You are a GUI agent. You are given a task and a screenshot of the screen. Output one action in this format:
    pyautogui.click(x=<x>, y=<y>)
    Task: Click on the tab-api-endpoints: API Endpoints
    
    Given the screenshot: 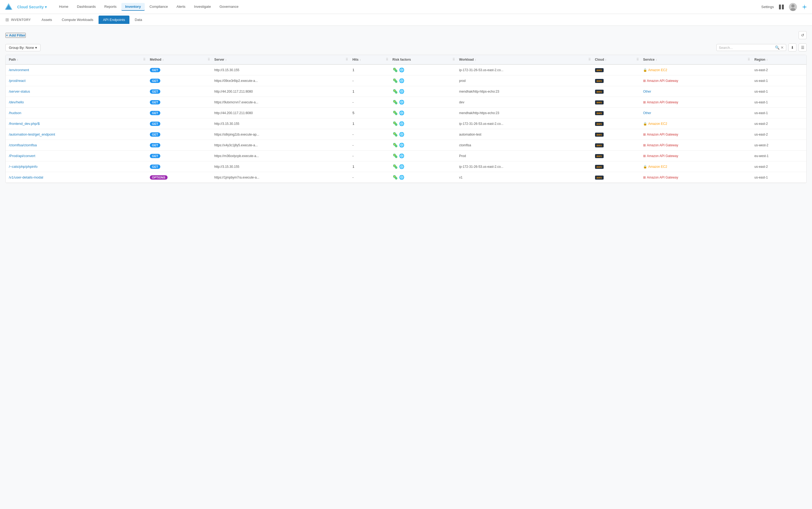 What is the action you would take?
    pyautogui.click(x=114, y=20)
    